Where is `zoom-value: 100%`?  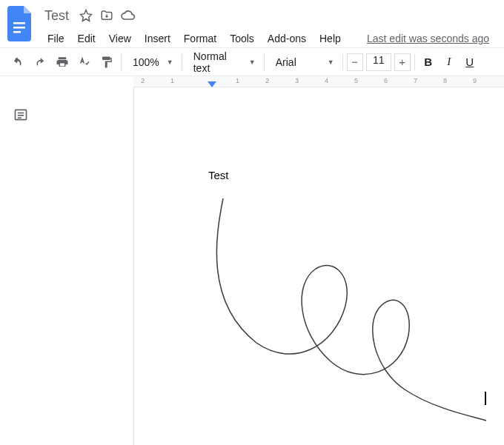
zoom-value: 100% is located at coordinates (146, 62).